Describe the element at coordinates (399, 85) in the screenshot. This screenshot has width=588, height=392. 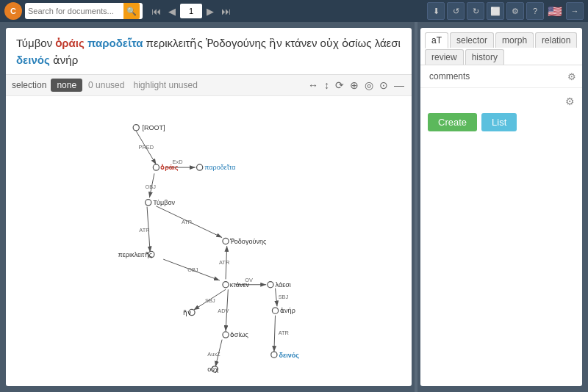
I see `dash-btn: —` at that location.